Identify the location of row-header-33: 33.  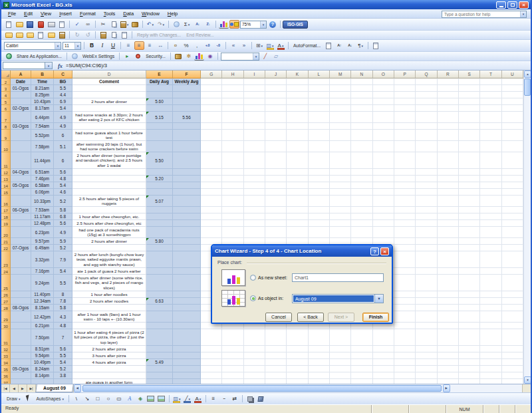
(6, 356).